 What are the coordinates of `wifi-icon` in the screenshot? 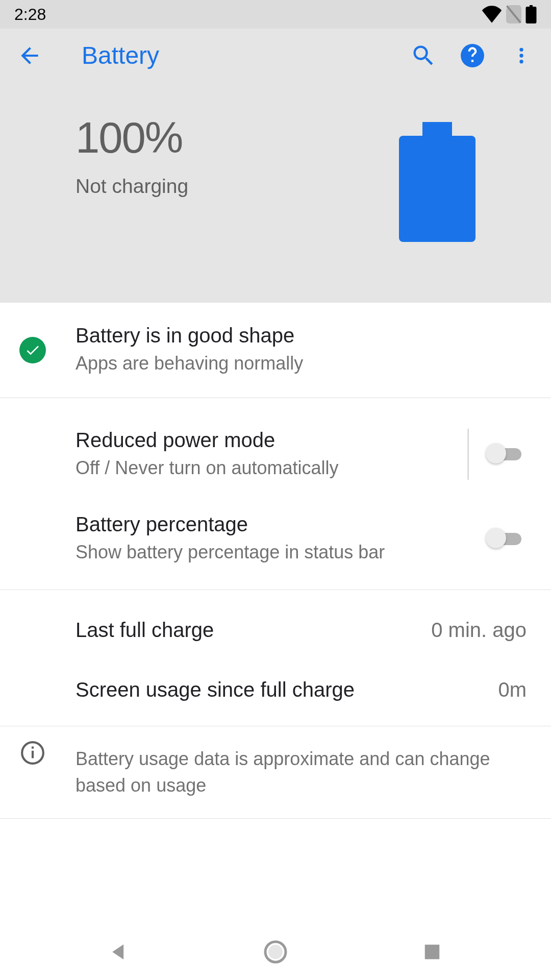 It's located at (492, 14).